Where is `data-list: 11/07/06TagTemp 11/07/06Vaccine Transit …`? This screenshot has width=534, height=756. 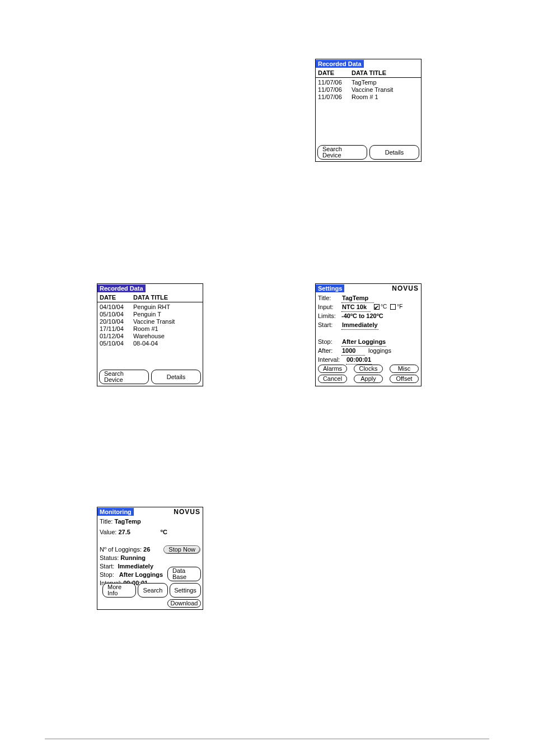
data-list: 11/07/06TagTemp 11/07/06Vaccine Transit … is located at coordinates (368, 90).